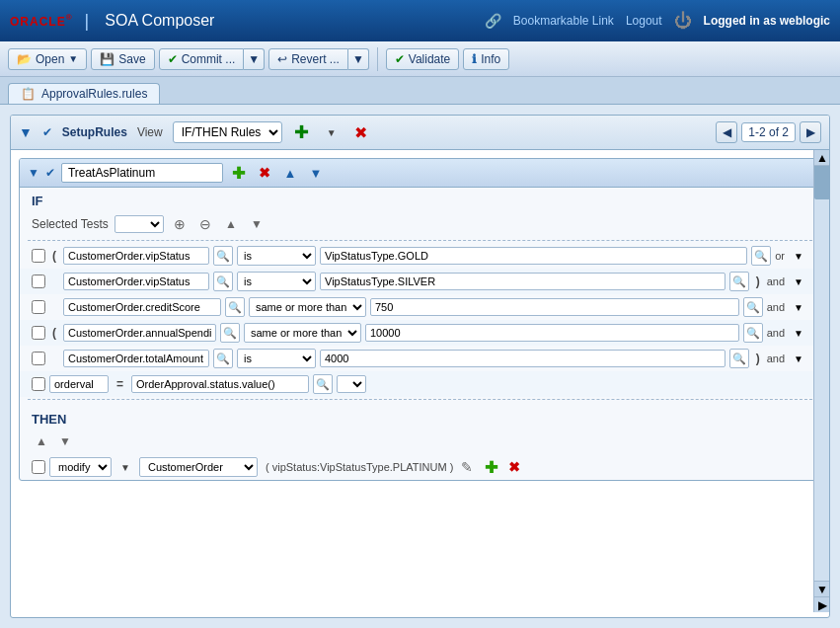 This screenshot has height=628, width=840. I want to click on open-dropdown-arrow: ▼, so click(73, 59).